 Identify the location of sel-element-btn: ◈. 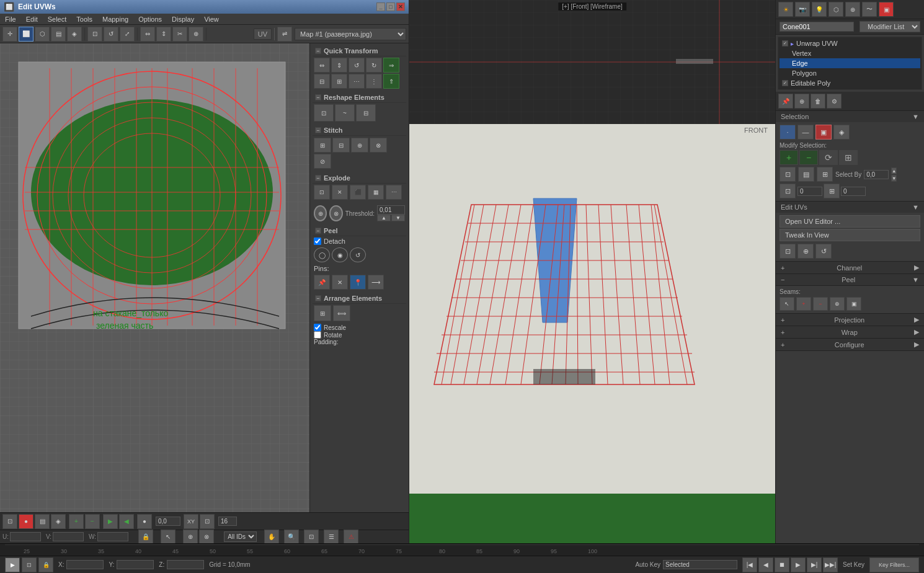
(842, 132).